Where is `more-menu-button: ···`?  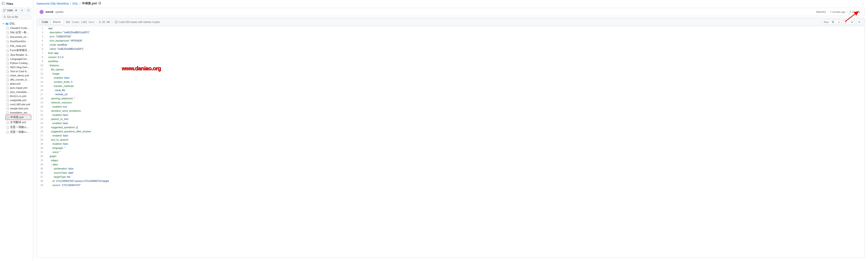 more-menu-button: ··· is located at coordinates (863, 3).